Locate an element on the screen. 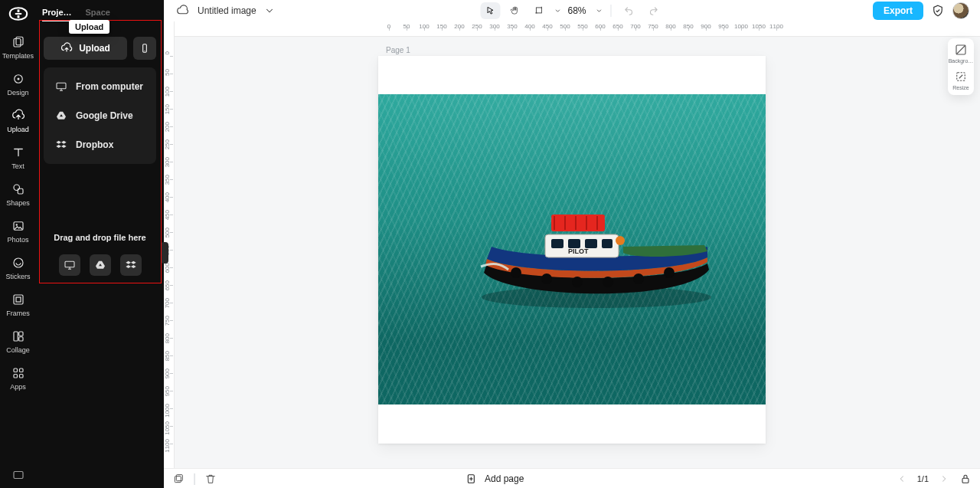 The image size is (980, 488). rail-collage: Collage is located at coordinates (18, 342).